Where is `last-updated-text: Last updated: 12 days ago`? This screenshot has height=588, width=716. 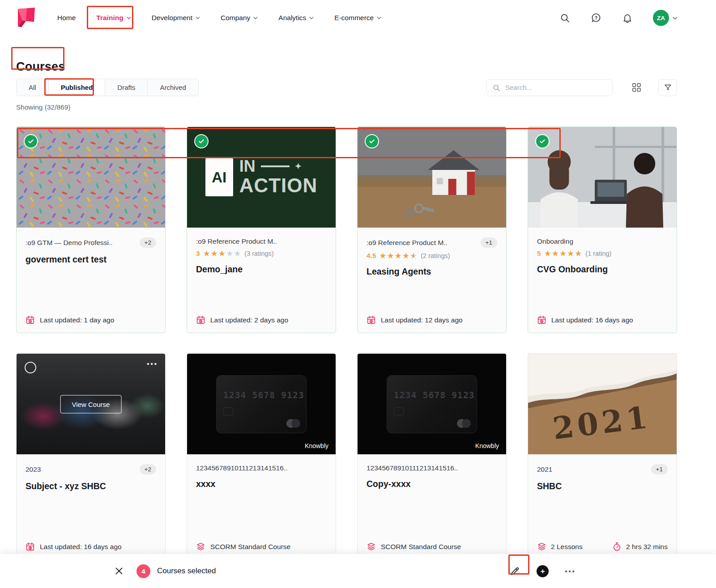
last-updated-text: Last updated: 12 days ago is located at coordinates (422, 320).